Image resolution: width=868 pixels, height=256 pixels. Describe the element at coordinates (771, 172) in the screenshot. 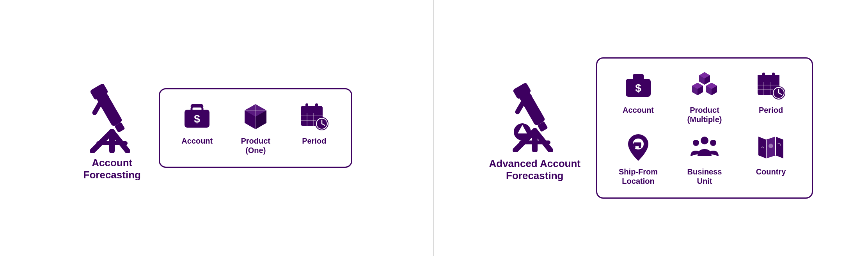

I see `country-label: Country` at that location.